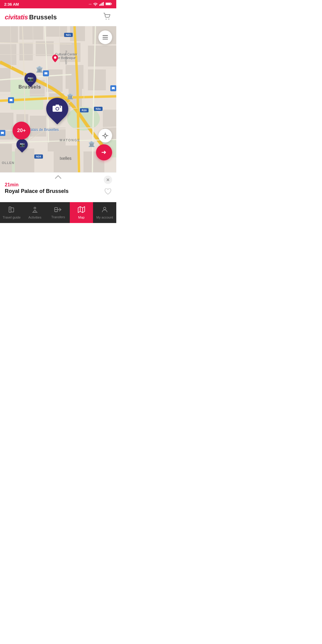 This screenshot has width=322, height=644. Describe the element at coordinates (12, 213) in the screenshot. I see `nav-travel-guide: Travel guide` at that location.